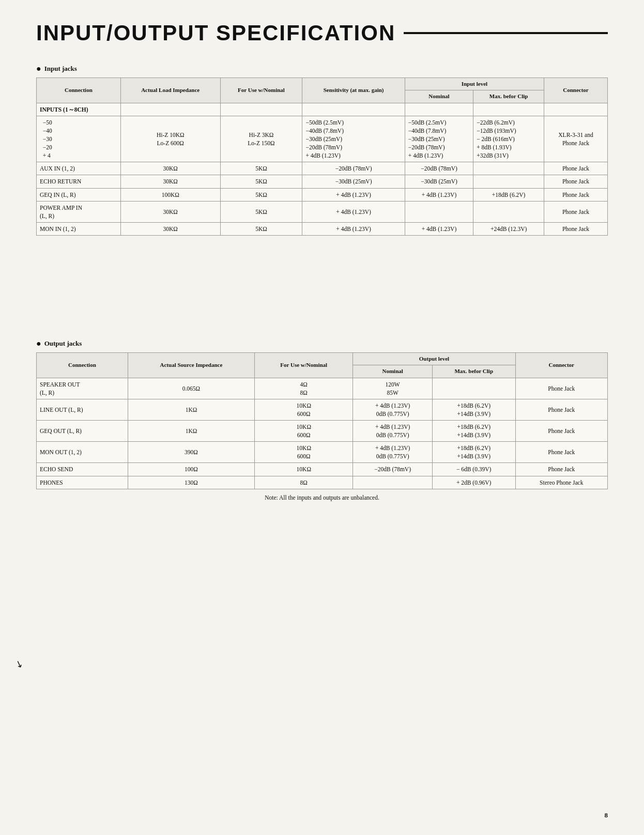  What do you see at coordinates (322, 69) in the screenshot?
I see `input-section-label: ● Input jacks` at bounding box center [322, 69].